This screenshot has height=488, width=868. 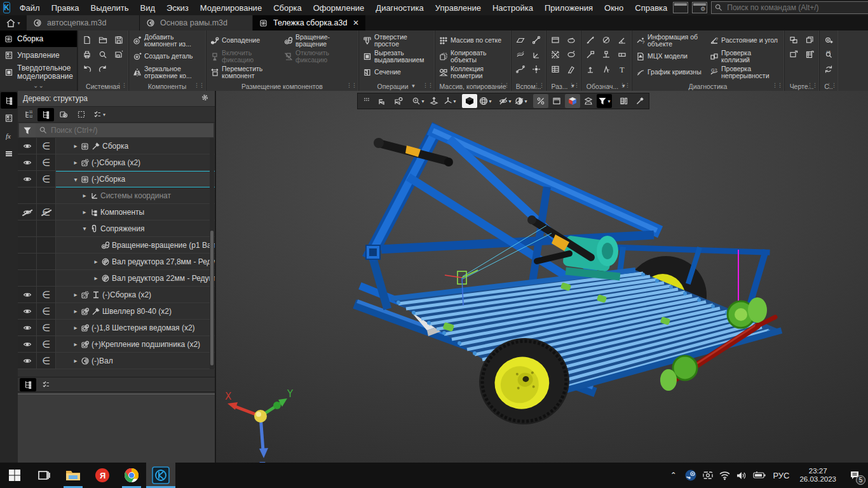 I want to click on panel-tab-fx-panel: fx, so click(x=9, y=136).